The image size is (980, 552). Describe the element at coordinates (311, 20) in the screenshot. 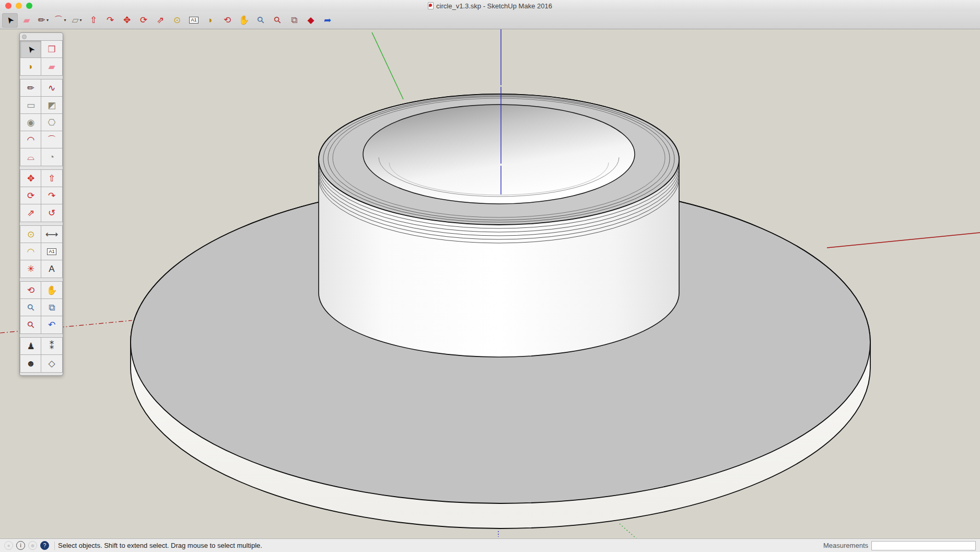

I see `extension-warehouse-tool-button: ◆ ▾` at that location.